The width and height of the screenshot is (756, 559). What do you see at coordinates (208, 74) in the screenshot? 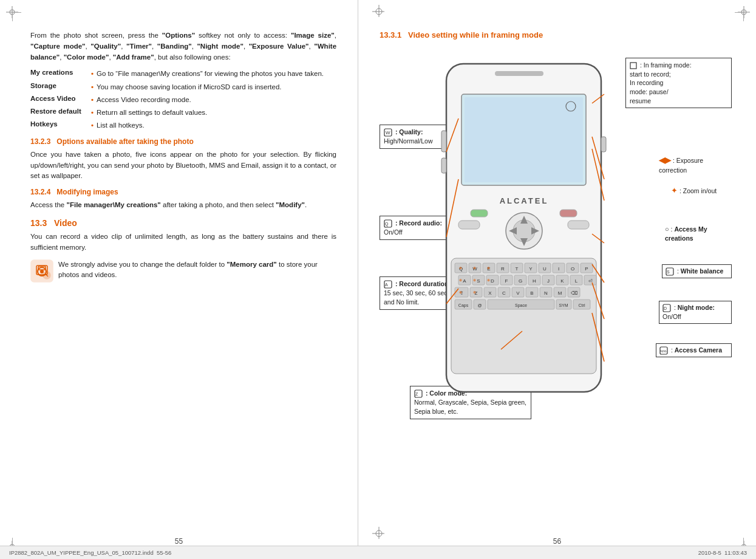
I see `row-content-my-creations: • Go to “File manager\My creations” for …` at bounding box center [208, 74].